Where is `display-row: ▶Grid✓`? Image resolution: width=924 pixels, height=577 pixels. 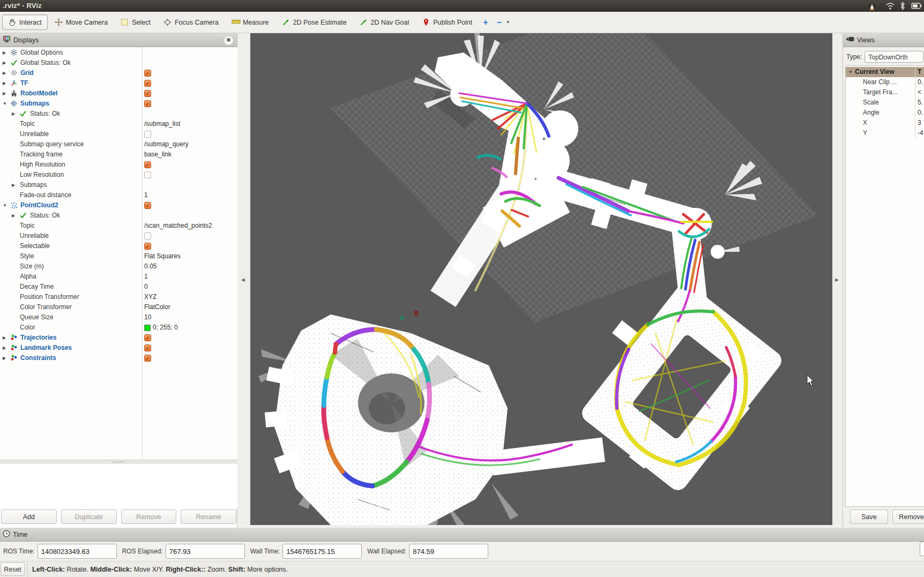
display-row: ▶Grid✓ is located at coordinates (119, 73).